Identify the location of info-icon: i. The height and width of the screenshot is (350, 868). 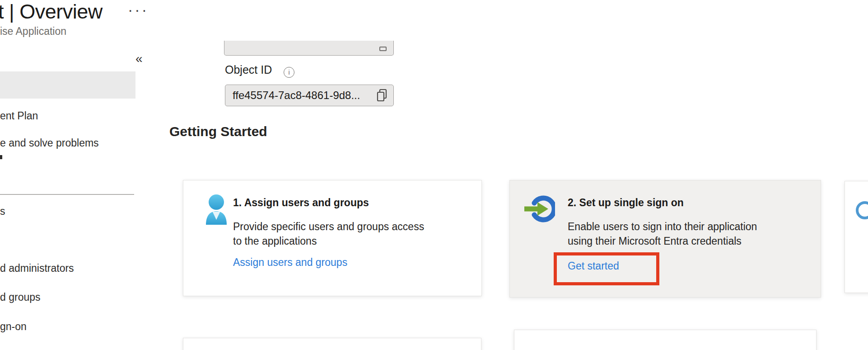
(289, 72).